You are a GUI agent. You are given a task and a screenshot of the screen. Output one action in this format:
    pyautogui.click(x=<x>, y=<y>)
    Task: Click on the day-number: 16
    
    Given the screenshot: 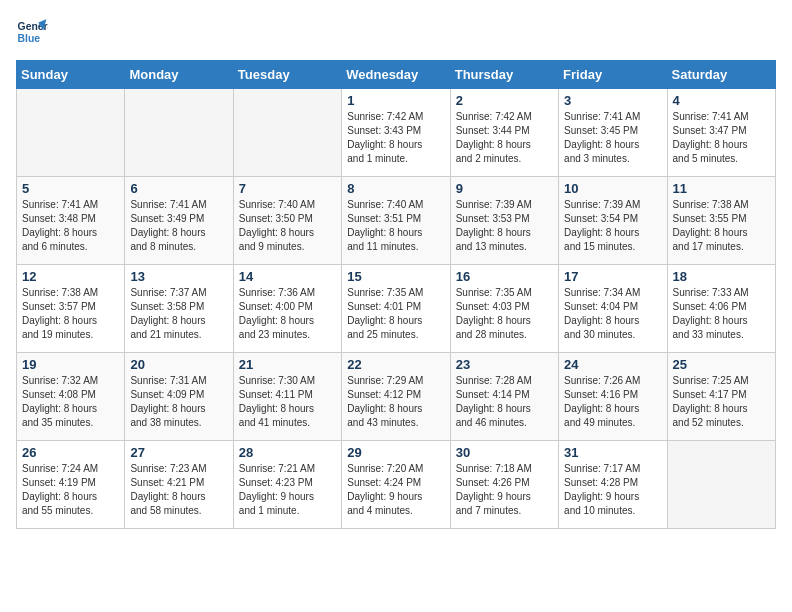 What is the action you would take?
    pyautogui.click(x=504, y=276)
    